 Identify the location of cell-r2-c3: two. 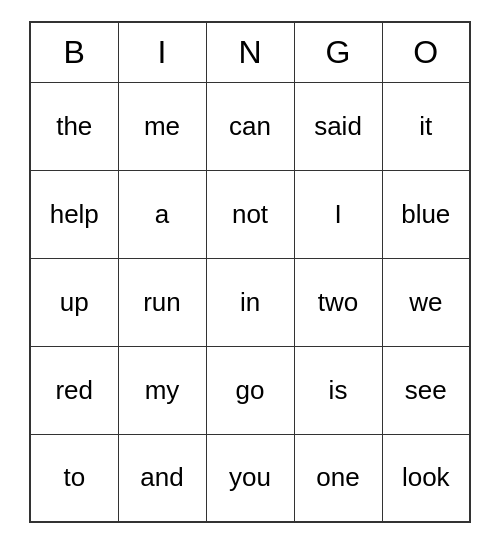
(338, 302).